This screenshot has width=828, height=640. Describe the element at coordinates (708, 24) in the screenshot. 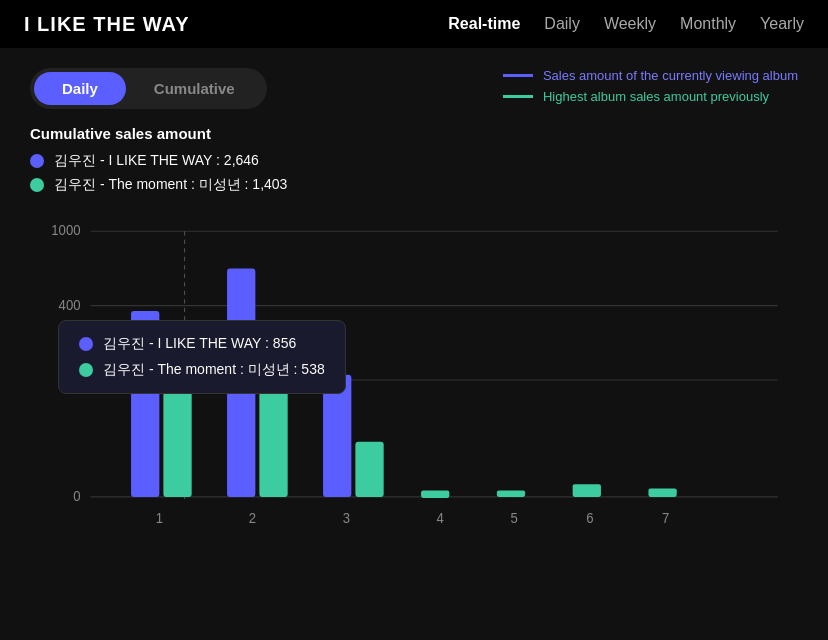

I see `nav-monthly: Monthly` at that location.